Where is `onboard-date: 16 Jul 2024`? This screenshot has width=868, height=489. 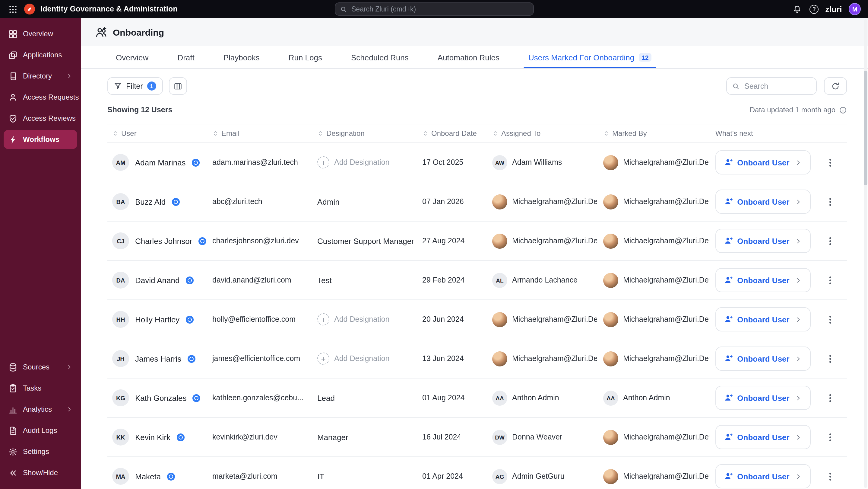 onboard-date: 16 Jul 2024 is located at coordinates (457, 437).